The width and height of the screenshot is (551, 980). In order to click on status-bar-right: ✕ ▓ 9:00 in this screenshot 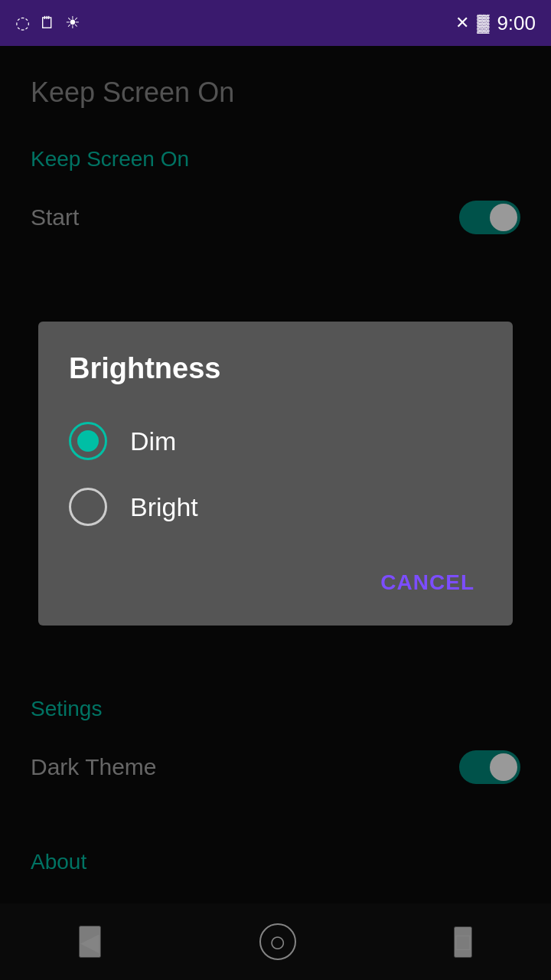, I will do `click(496, 23)`.